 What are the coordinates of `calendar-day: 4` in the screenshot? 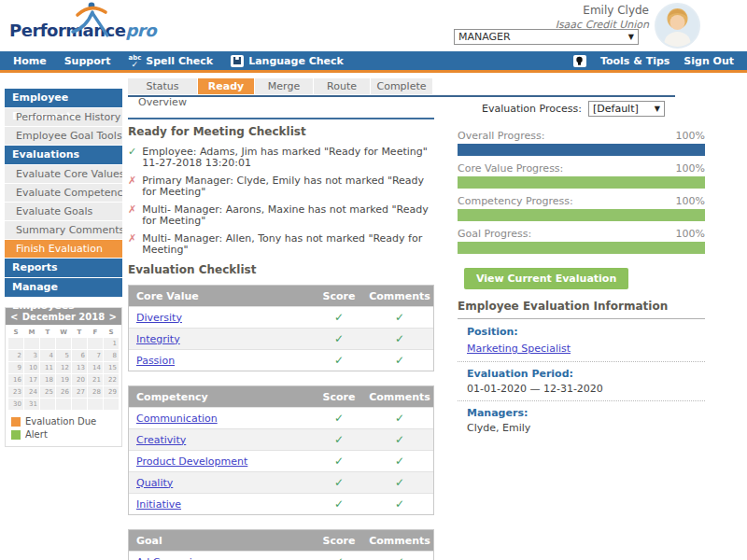 It's located at (48, 356).